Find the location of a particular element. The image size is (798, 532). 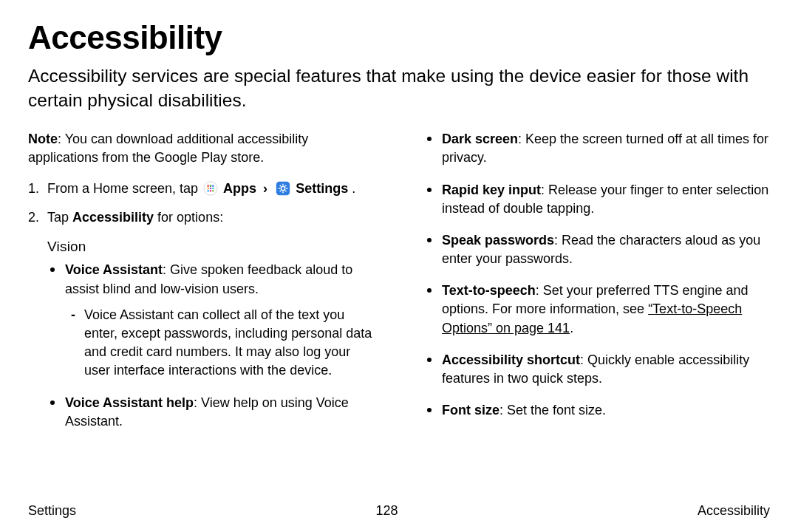

item-font-size: Font size: Set the font size. is located at coordinates (597, 411).